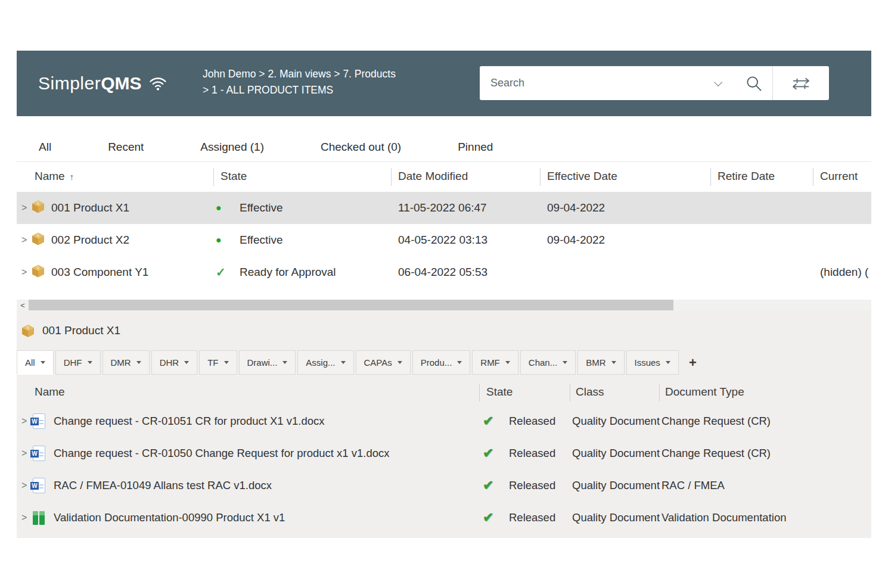 This screenshot has height=588, width=882. Describe the element at coordinates (444, 208) in the screenshot. I see `product-row: > 001 Product X1 ● Effective 11-05-2022 …` at that location.